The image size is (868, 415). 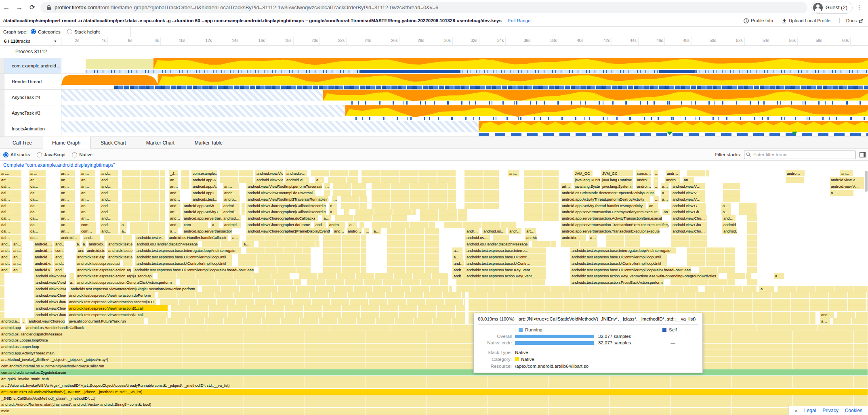 I want to click on flame-block: android.view.Choreographer.doFrame, so click(x=279, y=224).